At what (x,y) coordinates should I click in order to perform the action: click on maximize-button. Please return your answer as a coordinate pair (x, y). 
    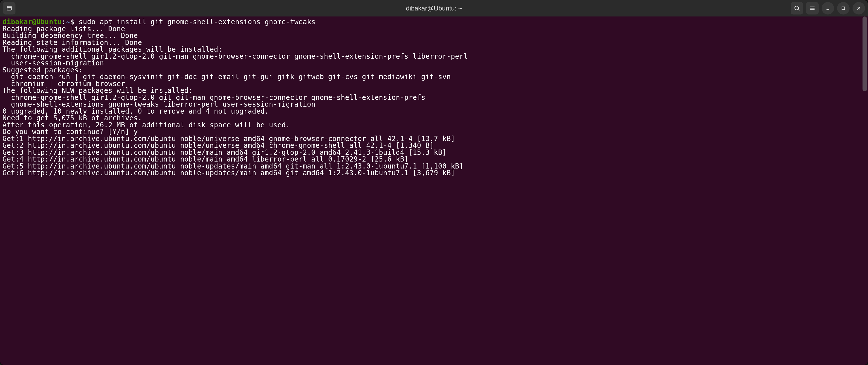
    Looking at the image, I should click on (843, 8).